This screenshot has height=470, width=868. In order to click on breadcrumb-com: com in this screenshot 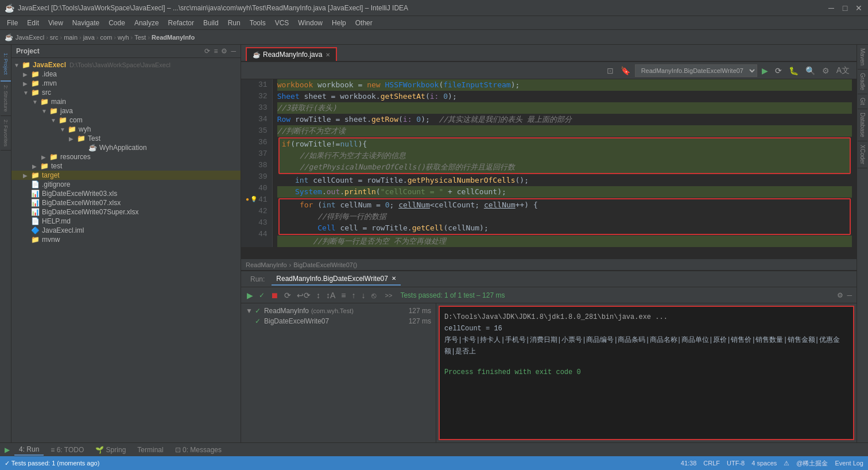, I will do `click(107, 37)`.